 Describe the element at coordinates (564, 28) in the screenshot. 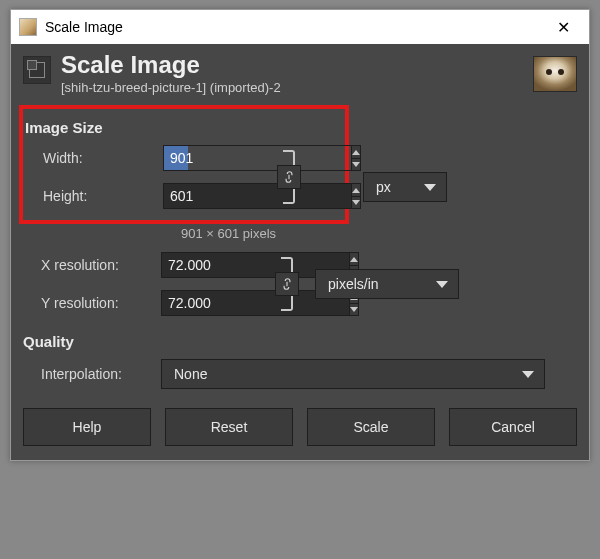

I see `close-icon: ✕` at that location.